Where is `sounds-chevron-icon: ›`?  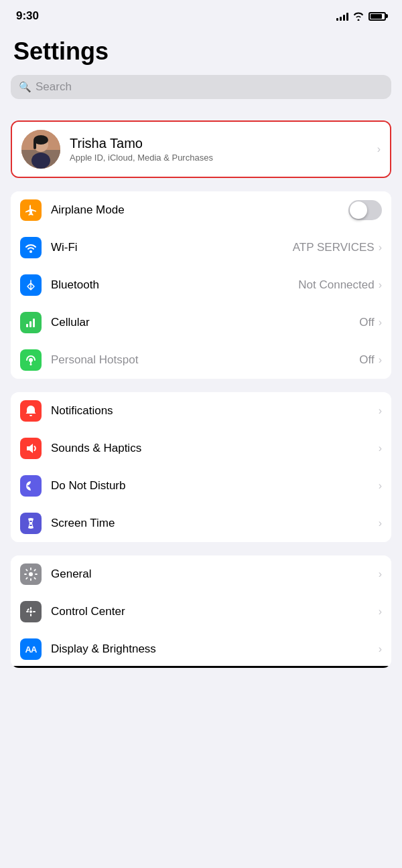 sounds-chevron-icon: › is located at coordinates (381, 448).